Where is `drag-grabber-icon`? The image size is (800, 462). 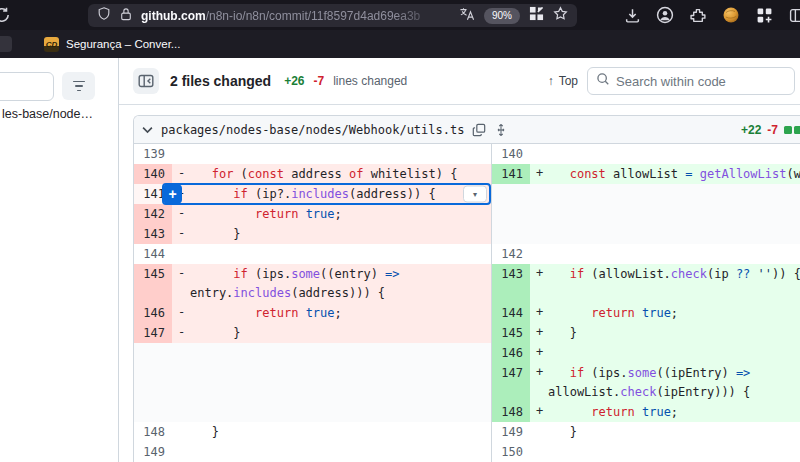
drag-grabber-icon is located at coordinates (501, 130).